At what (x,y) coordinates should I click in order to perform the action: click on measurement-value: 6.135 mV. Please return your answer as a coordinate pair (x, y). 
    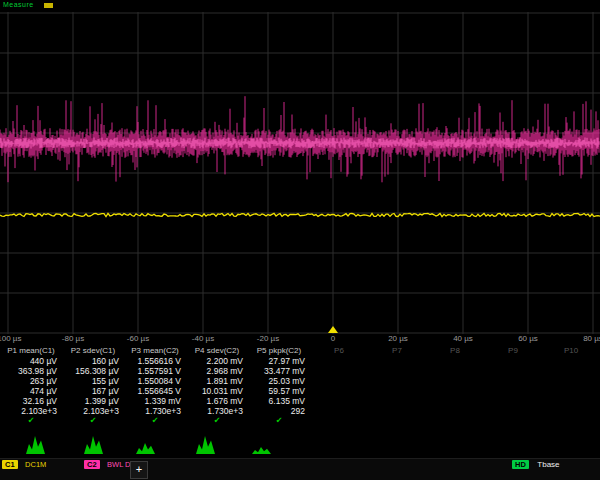
    Looking at the image, I should click on (279, 401).